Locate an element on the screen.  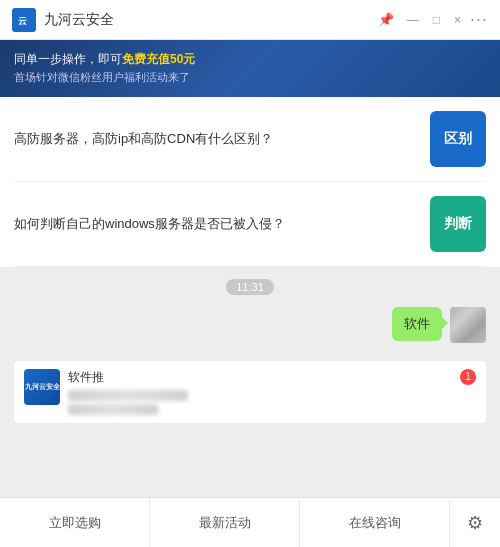
notif-avatar-text: 九河云安全 is located at coordinates (42, 387).